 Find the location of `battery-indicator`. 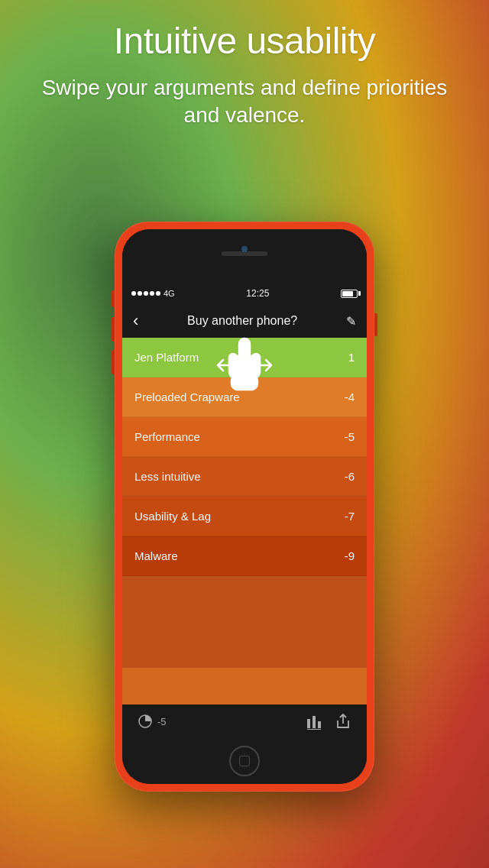

battery-indicator is located at coordinates (349, 293).